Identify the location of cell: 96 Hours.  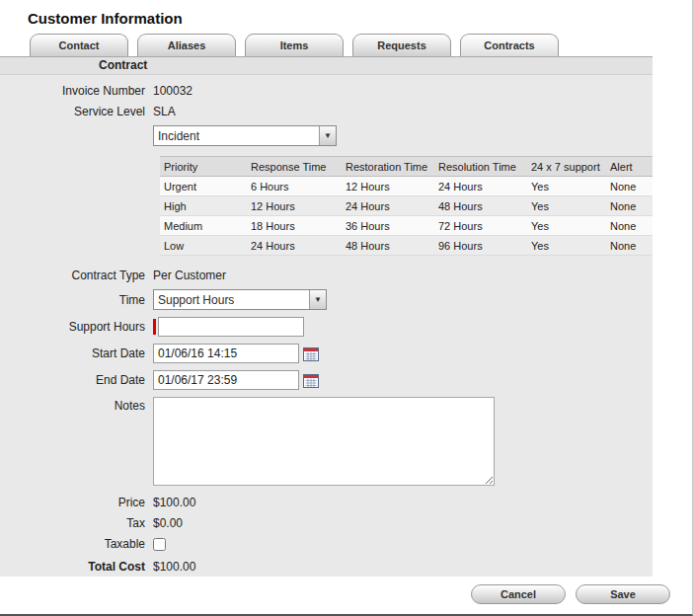
(481, 246).